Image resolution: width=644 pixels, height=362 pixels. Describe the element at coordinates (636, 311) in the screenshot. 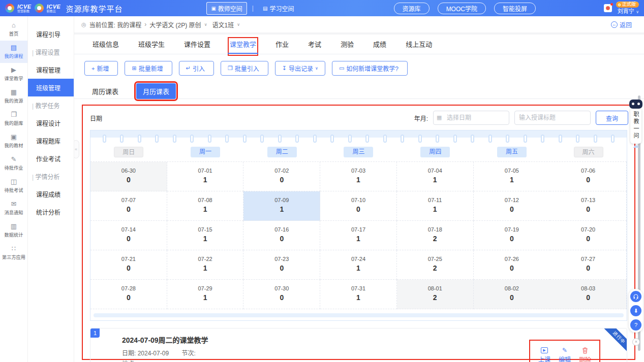

I see `download-button: ⬇` at that location.